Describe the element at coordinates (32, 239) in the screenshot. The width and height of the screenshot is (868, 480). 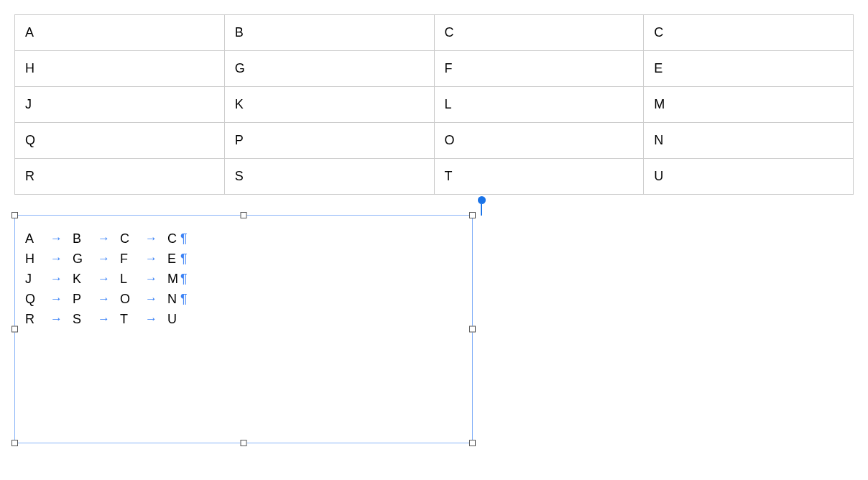
I see `text-char: A` at that location.